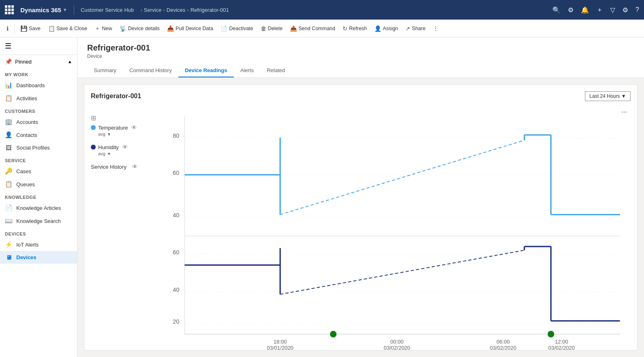  What do you see at coordinates (39, 197) in the screenshot?
I see `sidebar: ☰ 📌 Pinned ▲ My Work 📊 Dashboards 📋 Acti…` at bounding box center [39, 197].